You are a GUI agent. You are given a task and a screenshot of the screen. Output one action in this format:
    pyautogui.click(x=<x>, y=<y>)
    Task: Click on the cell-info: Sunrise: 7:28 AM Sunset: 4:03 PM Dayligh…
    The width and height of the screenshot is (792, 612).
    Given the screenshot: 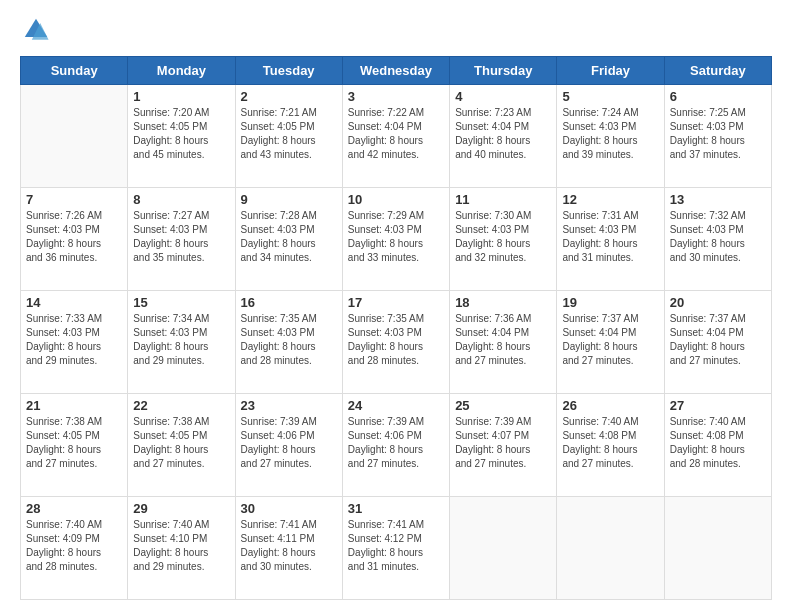 What is the action you would take?
    pyautogui.click(x=289, y=237)
    